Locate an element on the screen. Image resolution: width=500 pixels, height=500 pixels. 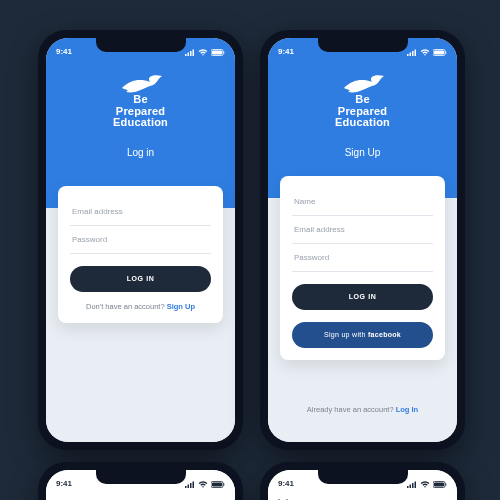
credentials-screen: 9:41 Credentials is located at coordinates (140, 485).